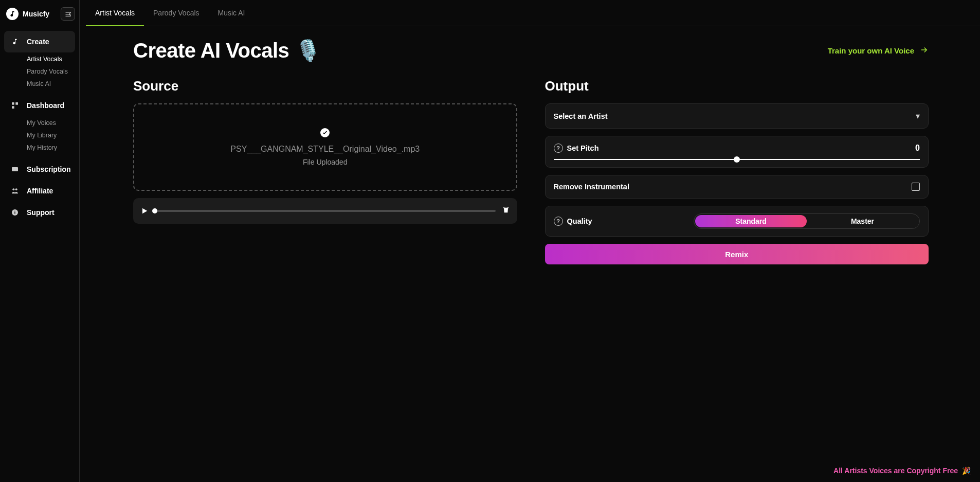  What do you see at coordinates (325, 162) in the screenshot?
I see `upload-status: File Uploaded` at bounding box center [325, 162].